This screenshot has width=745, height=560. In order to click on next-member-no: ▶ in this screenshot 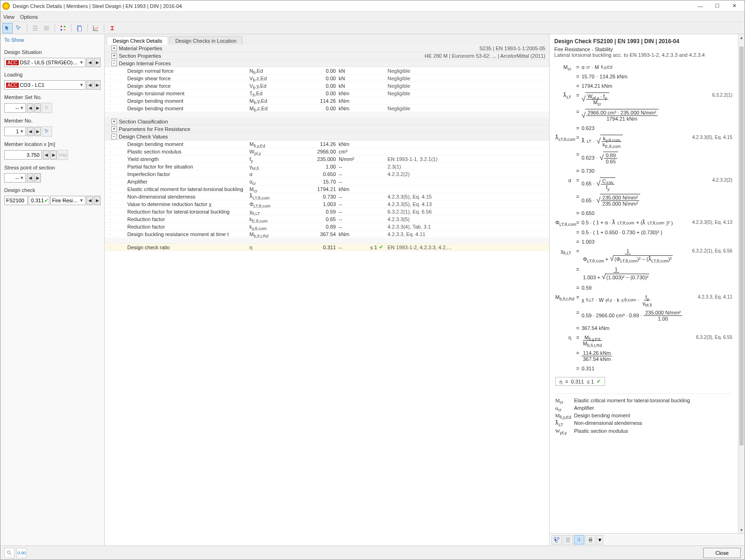, I will do `click(38, 131)`.